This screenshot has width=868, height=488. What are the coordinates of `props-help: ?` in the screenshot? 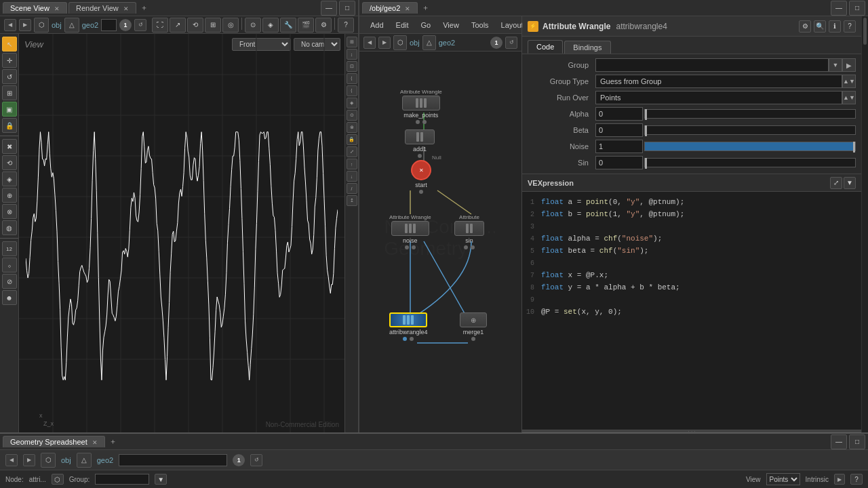 It's located at (850, 26).